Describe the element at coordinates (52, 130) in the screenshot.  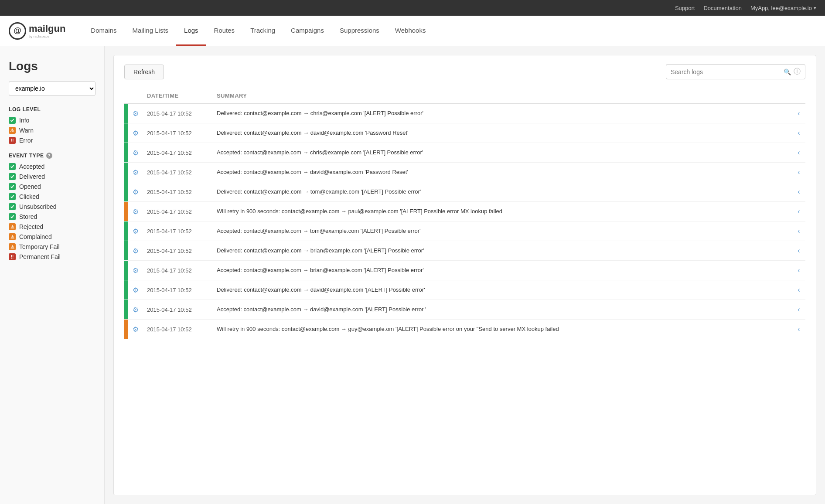
I see `log-level-warn: ⚠Warn` at that location.